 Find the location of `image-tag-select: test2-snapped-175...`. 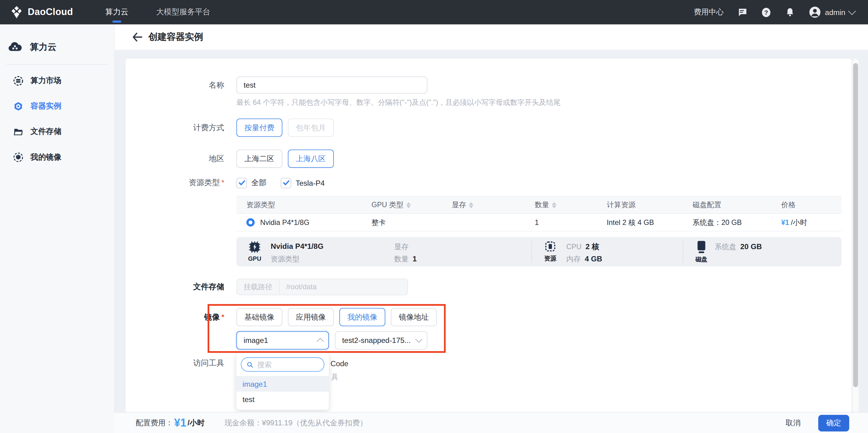

image-tag-select: test2-snapped-175... is located at coordinates (381, 341).